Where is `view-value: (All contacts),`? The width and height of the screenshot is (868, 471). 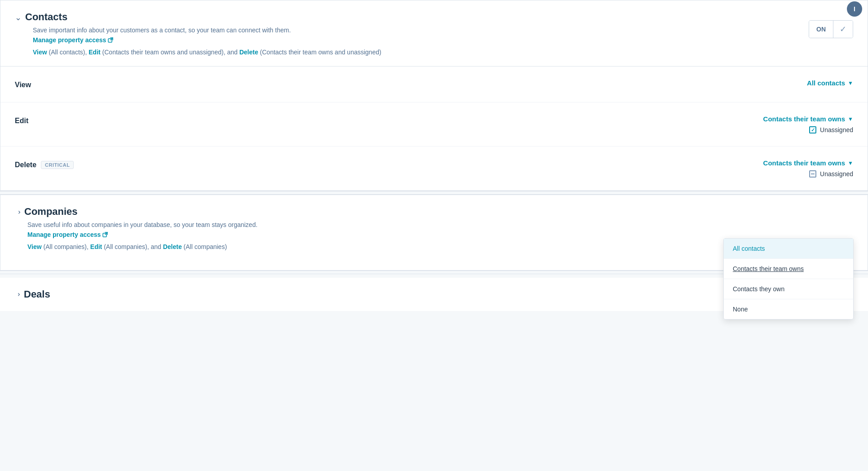 view-value: (All contacts), is located at coordinates (68, 52).